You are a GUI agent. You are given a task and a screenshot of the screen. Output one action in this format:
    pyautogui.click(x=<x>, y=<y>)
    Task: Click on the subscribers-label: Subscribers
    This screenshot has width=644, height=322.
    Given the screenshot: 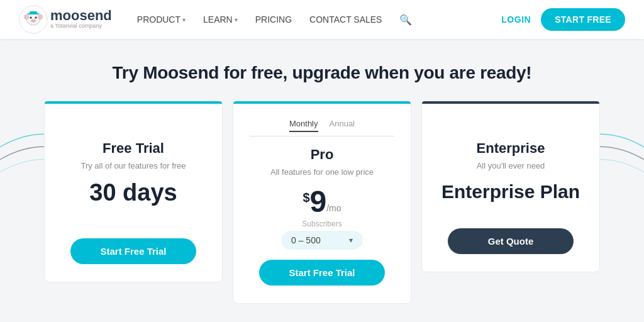 What is the action you would take?
    pyautogui.click(x=322, y=224)
    